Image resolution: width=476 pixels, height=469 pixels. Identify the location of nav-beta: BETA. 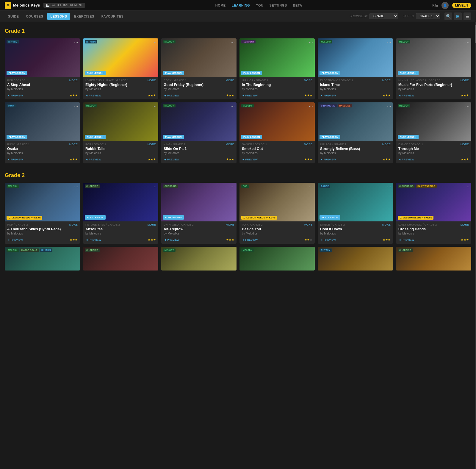
(298, 5).